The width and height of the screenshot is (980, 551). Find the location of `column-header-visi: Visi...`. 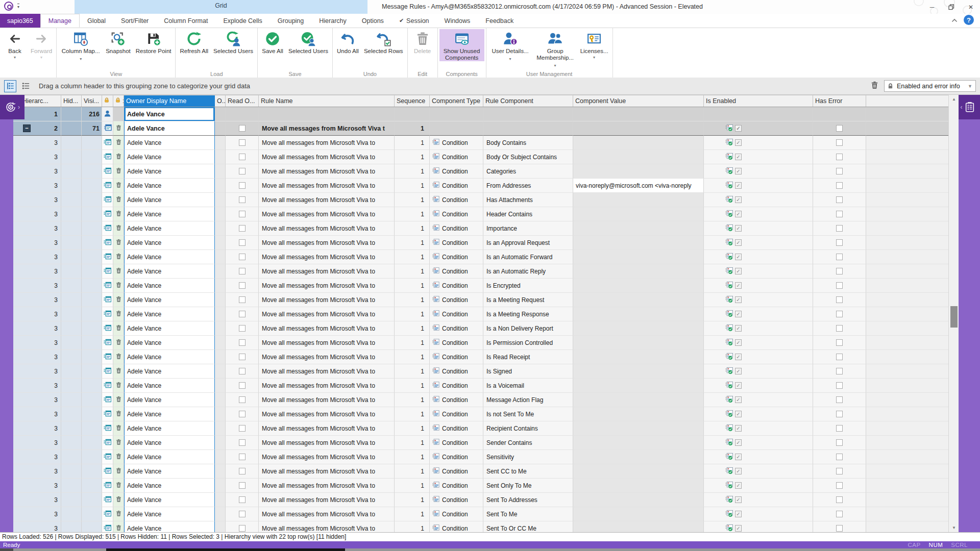

column-header-visi: Visi... is located at coordinates (92, 101).